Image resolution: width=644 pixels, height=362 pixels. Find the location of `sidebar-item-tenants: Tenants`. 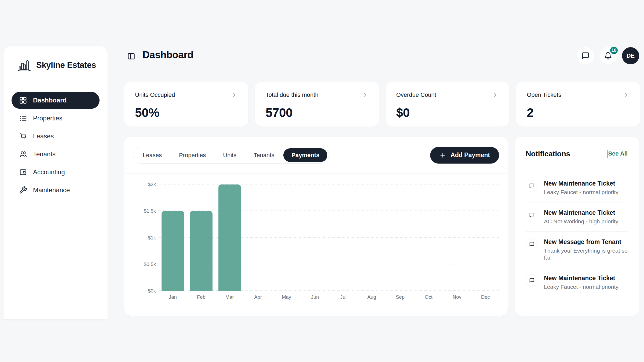

sidebar-item-tenants: Tenants is located at coordinates (56, 154).